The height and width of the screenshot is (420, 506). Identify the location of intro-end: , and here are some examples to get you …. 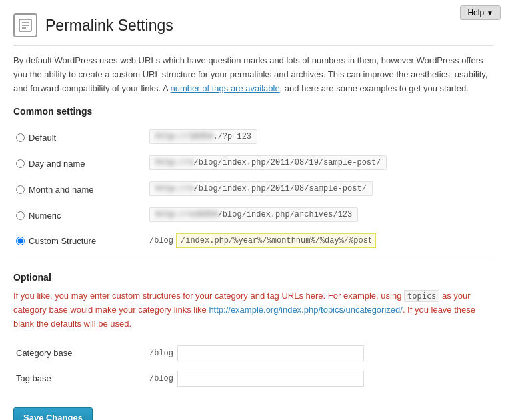
(375, 88).